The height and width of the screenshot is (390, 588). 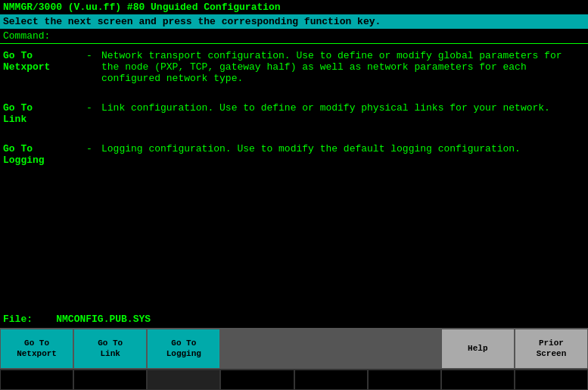 I want to click on section-link-desc: Link configuration. Use to define or mod…, so click(x=344, y=114).